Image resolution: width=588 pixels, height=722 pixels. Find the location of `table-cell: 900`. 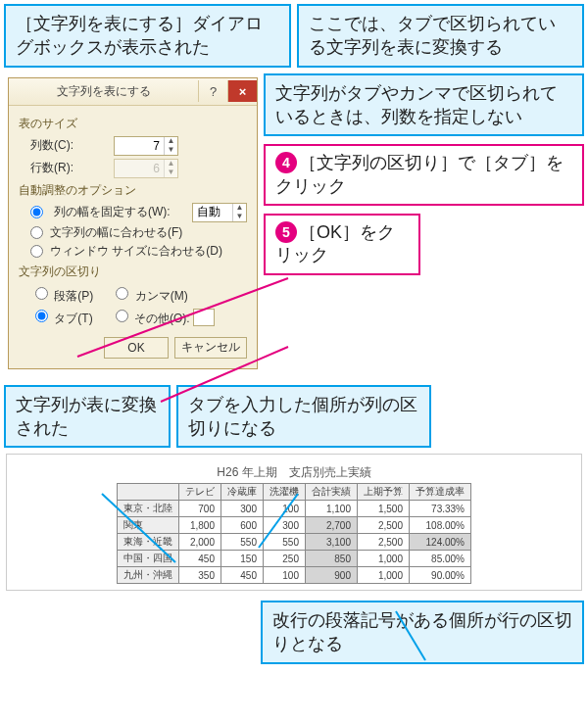

table-cell: 900 is located at coordinates (331, 576).